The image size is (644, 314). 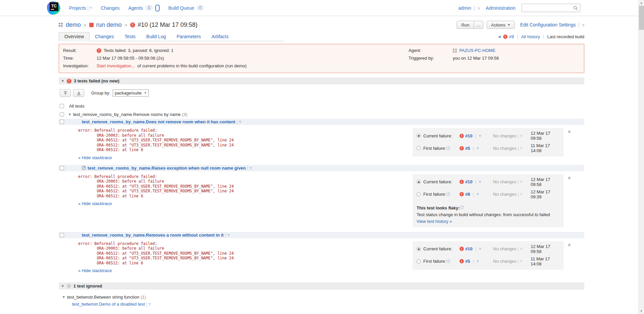 What do you see at coordinates (116, 66) in the screenshot?
I see `start-investigation-link: Start investigation...` at bounding box center [116, 66].